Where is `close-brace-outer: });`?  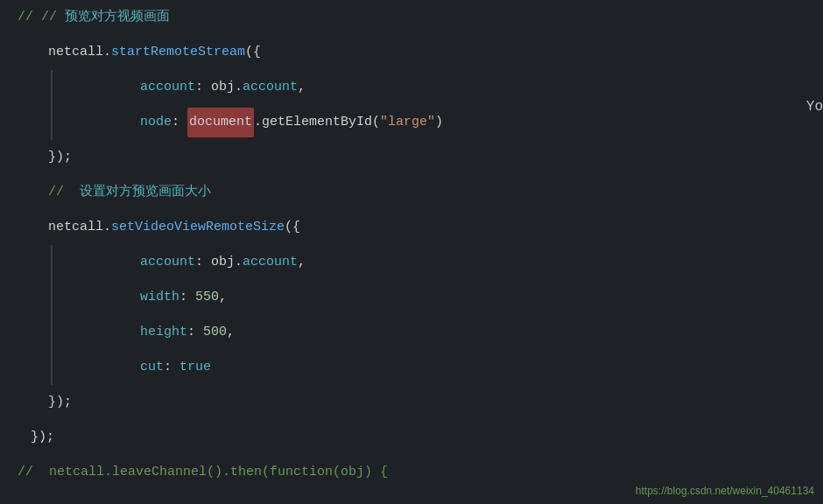 close-brace-outer: }); is located at coordinates (42, 438).